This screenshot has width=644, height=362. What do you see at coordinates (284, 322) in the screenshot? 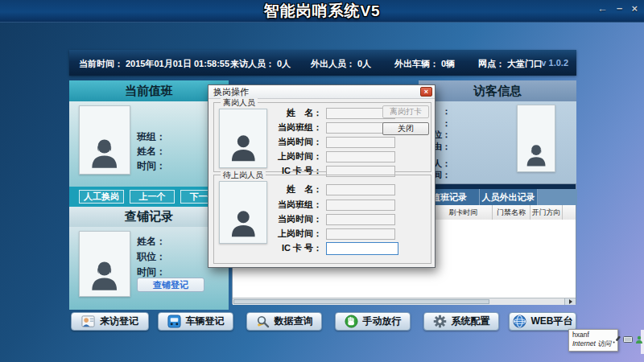
I see `data-query-button: 数据查询` at bounding box center [284, 322].